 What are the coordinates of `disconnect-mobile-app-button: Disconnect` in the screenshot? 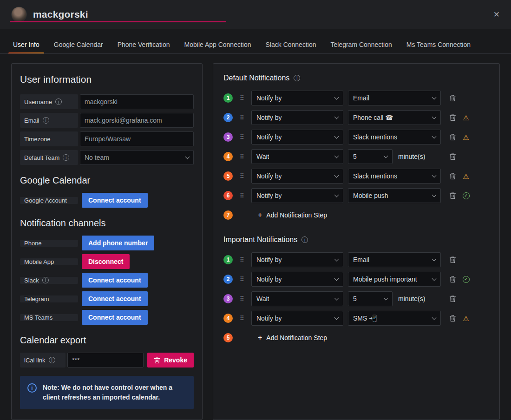 It's located at (106, 262).